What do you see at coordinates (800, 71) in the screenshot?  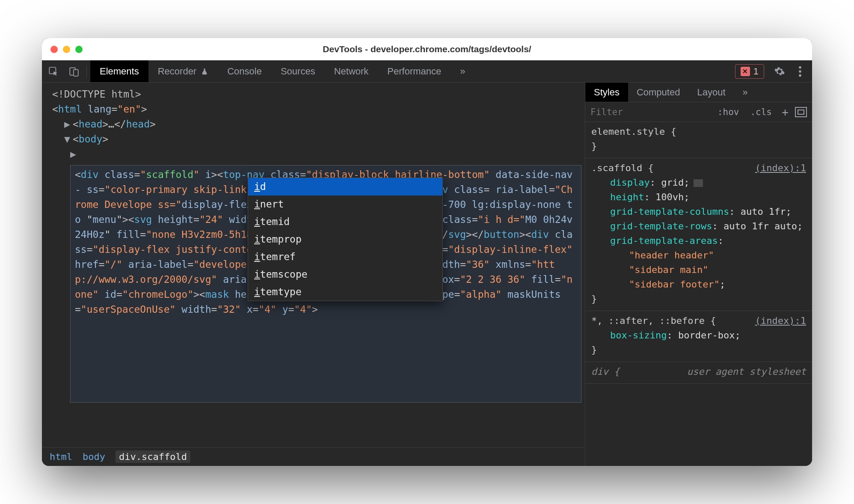 I see `kebab-icon` at bounding box center [800, 71].